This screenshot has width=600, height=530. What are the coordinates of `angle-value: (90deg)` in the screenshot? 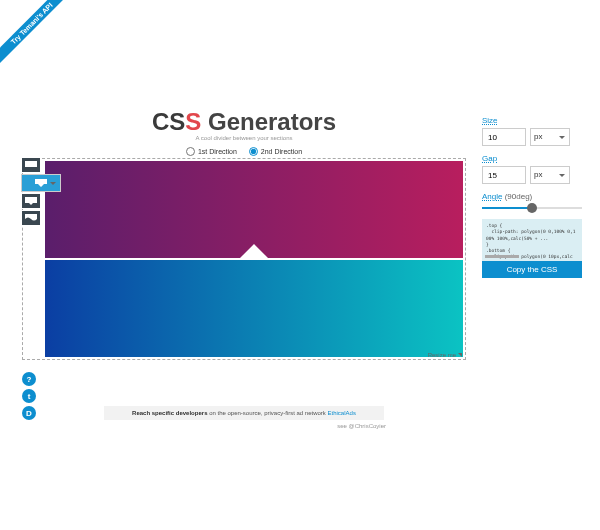 It's located at (519, 196).